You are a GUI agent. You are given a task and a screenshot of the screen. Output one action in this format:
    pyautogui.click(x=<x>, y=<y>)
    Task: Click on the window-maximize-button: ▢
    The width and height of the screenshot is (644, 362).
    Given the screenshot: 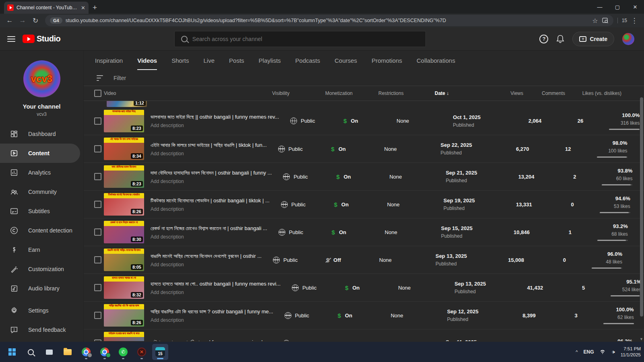 What is the action you would take?
    pyautogui.click(x=617, y=7)
    